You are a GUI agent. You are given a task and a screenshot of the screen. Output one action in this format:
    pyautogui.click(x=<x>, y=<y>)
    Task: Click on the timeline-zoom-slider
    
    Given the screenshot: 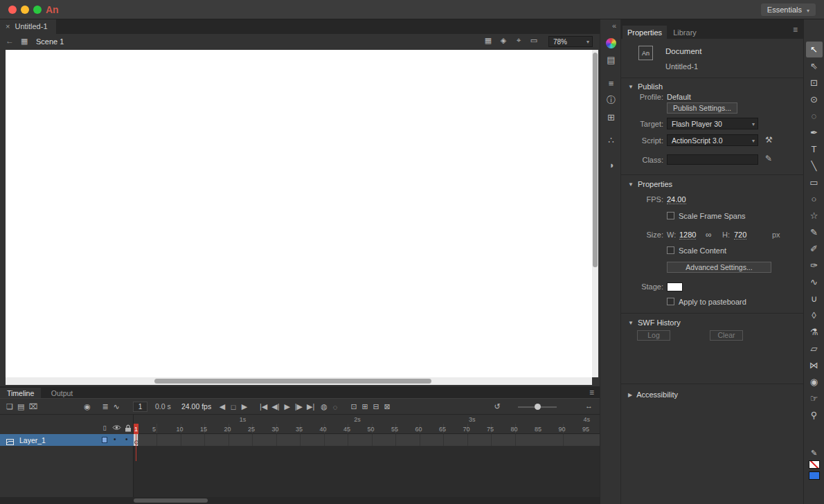 What is the action you would take?
    pyautogui.click(x=537, y=407)
    